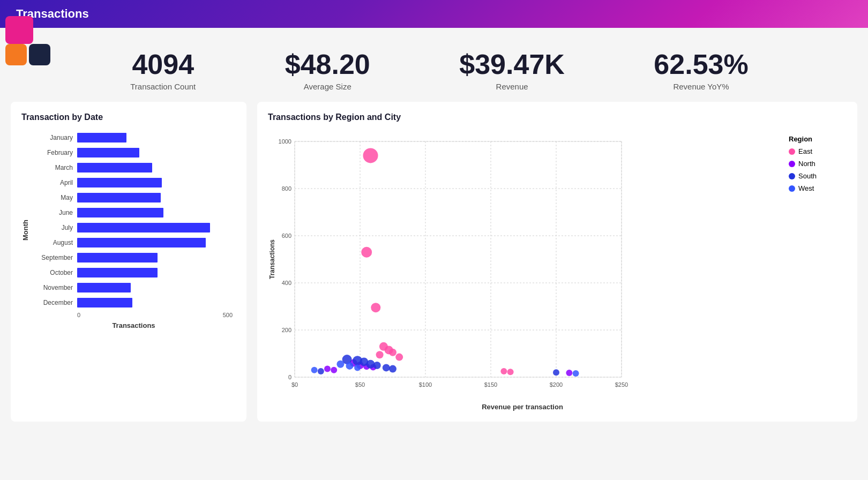  I want to click on bar-month-label: November, so click(55, 288).